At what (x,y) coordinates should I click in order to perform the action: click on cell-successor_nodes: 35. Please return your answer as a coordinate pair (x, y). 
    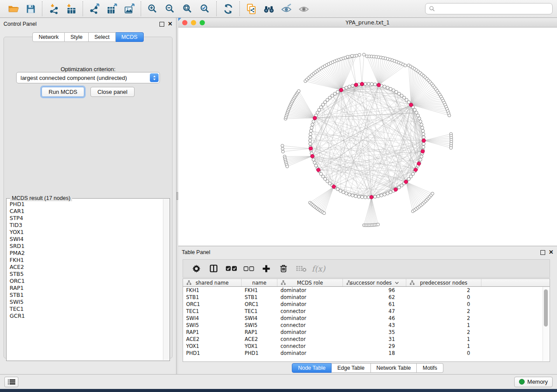
    Looking at the image, I should click on (375, 332).